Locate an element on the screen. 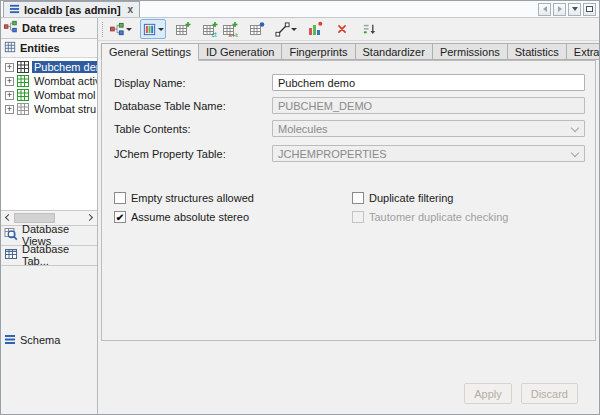 Image resolution: width=600 pixels, height=415 pixels. new-compound-table-icon: a+b is located at coordinates (230, 29).